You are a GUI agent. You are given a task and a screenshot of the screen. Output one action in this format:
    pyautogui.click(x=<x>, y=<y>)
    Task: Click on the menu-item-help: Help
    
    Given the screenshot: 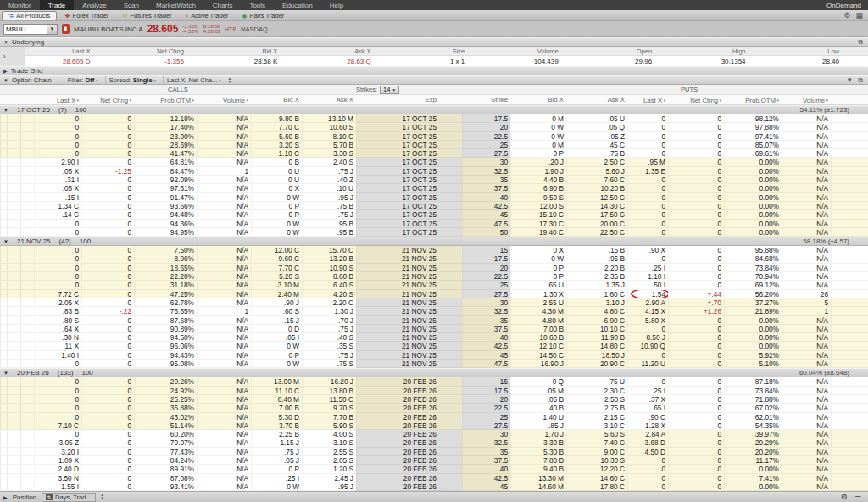 What is the action you would take?
    pyautogui.click(x=337, y=5)
    